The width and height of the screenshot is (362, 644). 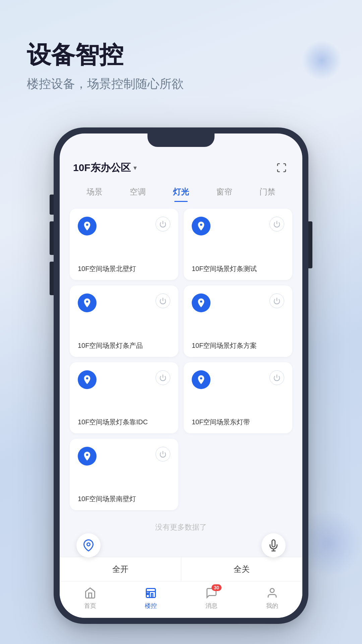 What do you see at coordinates (105, 168) in the screenshot?
I see `location-selector: 10F东办公区 ▾` at bounding box center [105, 168].